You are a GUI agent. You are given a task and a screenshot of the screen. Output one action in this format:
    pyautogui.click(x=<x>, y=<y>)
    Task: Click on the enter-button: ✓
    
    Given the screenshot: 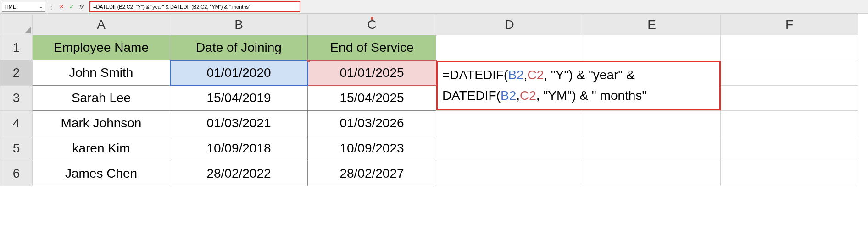 What is the action you would take?
    pyautogui.click(x=72, y=7)
    